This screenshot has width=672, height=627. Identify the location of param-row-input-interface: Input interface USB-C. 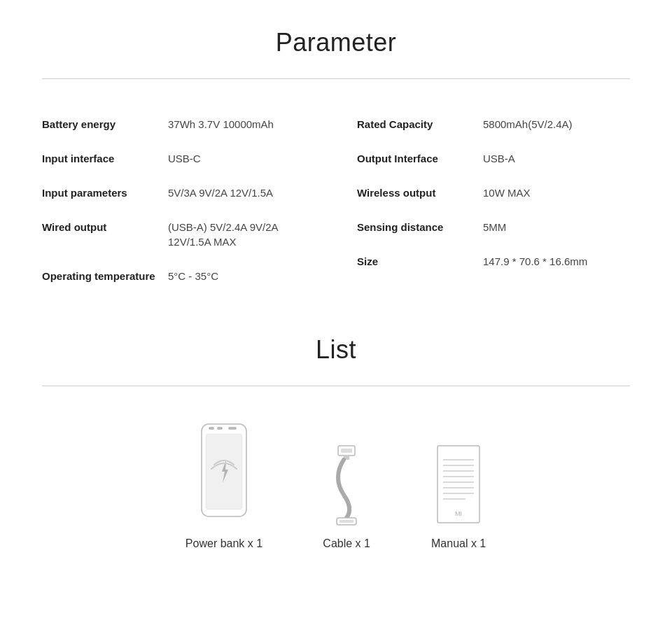
(178, 158).